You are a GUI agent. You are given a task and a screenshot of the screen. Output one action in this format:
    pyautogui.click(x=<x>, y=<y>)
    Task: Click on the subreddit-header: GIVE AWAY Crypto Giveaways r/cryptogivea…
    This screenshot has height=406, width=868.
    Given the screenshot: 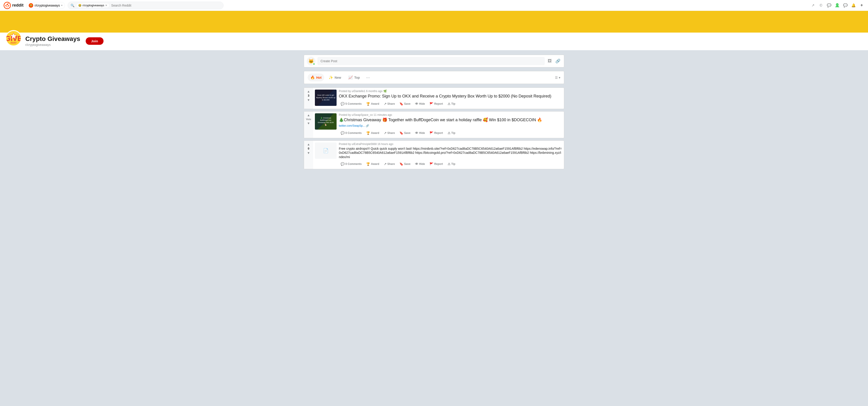 What is the action you would take?
    pyautogui.click(x=434, y=41)
    